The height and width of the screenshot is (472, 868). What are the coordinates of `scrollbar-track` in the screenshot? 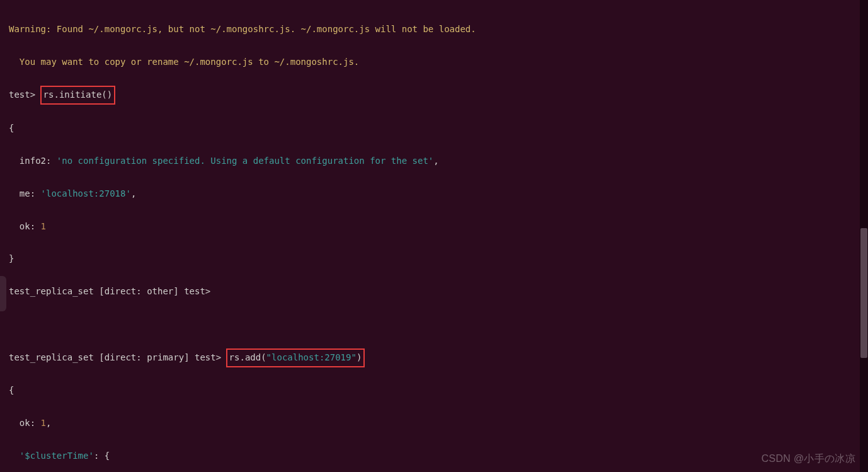 It's located at (864, 236).